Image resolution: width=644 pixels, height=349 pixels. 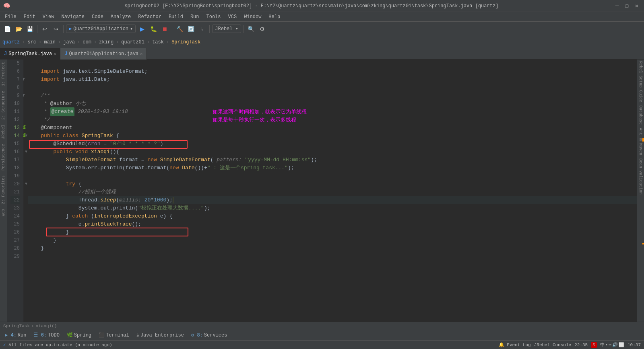 What do you see at coordinates (627, 6) in the screenshot?
I see `window-controls: — ❐ ✕` at bounding box center [627, 6].